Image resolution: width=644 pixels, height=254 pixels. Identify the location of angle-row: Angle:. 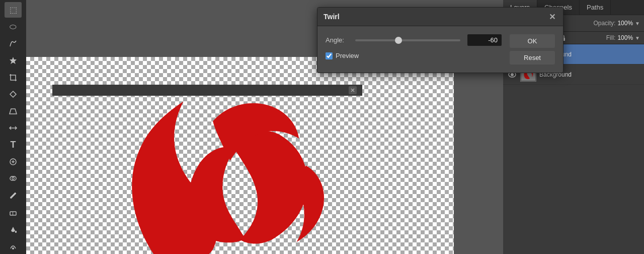
(414, 40).